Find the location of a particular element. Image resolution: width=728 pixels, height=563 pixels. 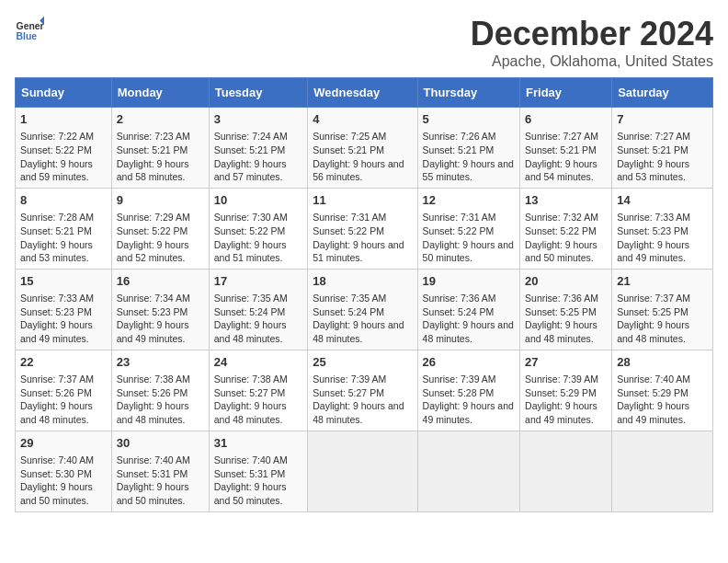

sunrise-text: Sunrise: 7:22 AM is located at coordinates (57, 136).